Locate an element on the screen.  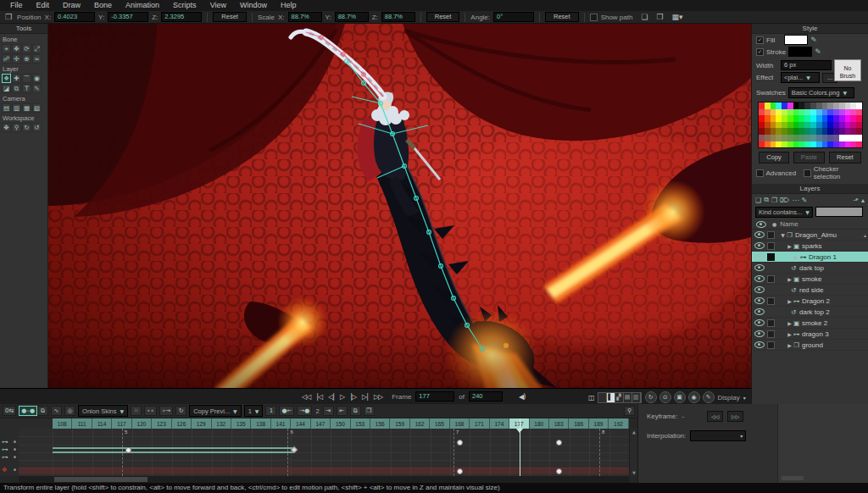
effect-dropdown: <plai...▼ is located at coordinates (800, 78).